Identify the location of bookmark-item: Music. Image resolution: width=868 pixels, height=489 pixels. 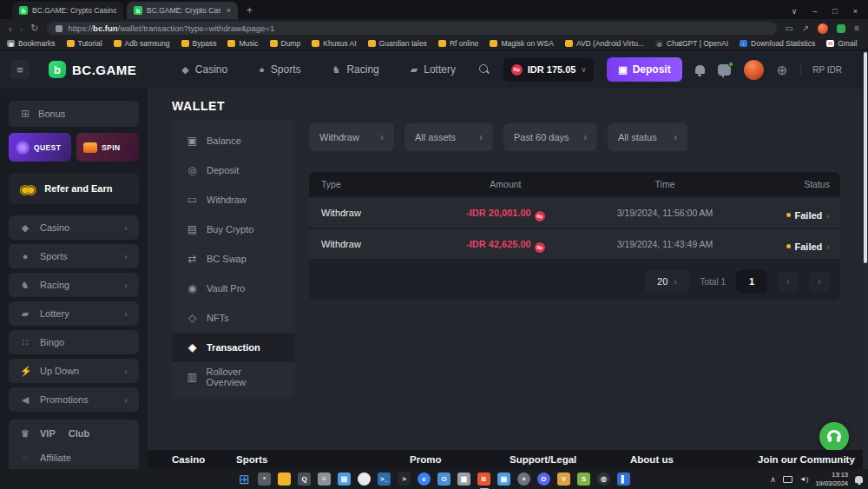
(243, 43).